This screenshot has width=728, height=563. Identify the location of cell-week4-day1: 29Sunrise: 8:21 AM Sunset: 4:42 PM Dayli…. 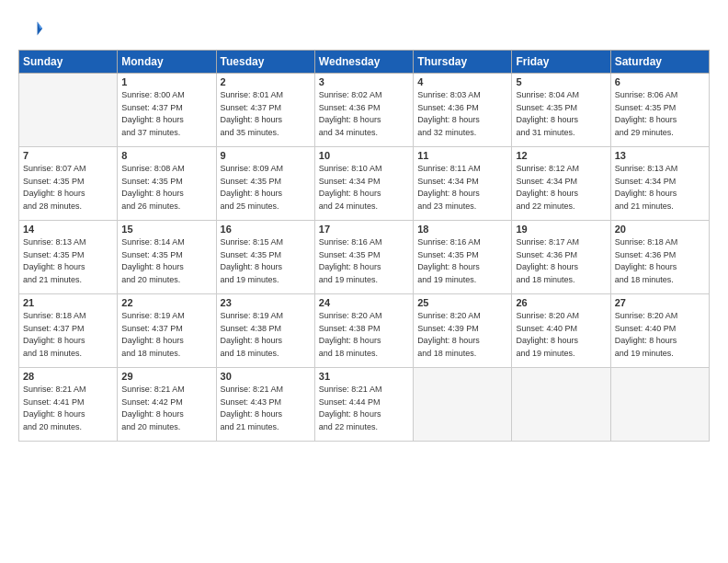
(167, 405).